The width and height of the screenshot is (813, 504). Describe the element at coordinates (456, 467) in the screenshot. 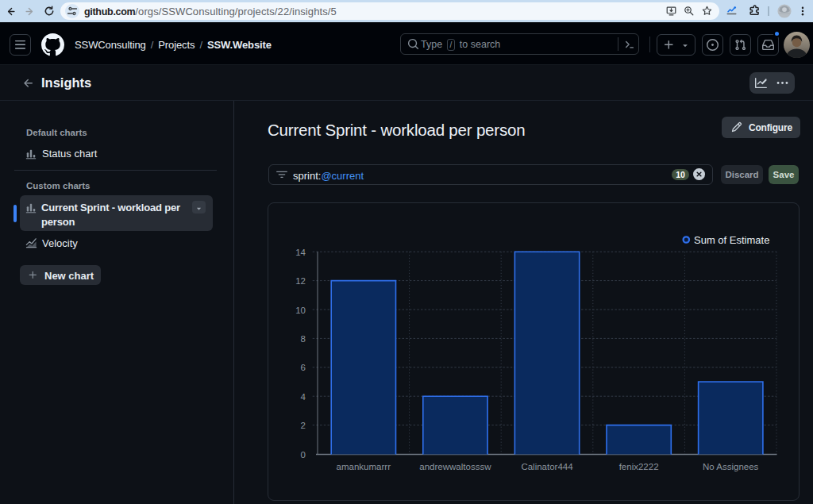

I see `svg-text: andrewwaltosssw` at that location.